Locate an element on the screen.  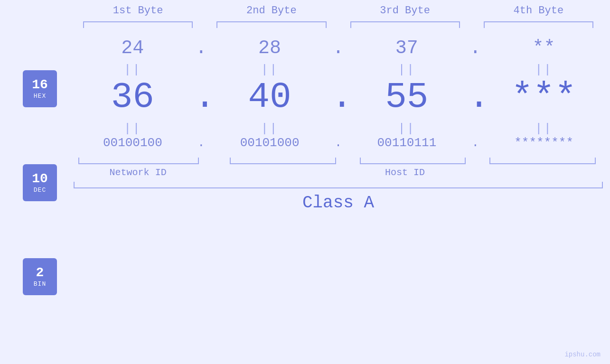
id-labels-row: Network ID Host ID is located at coordinates (336, 173).